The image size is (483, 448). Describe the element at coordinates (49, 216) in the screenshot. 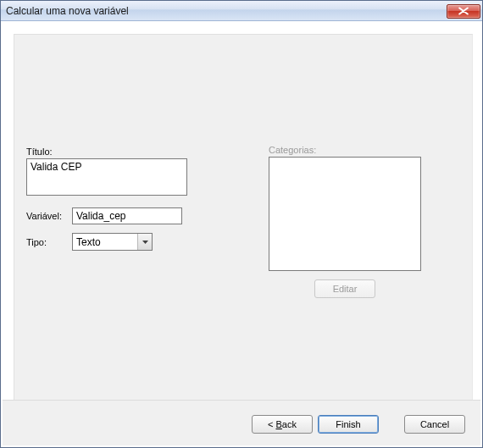

I see `variavel-label: Variável:` at that location.